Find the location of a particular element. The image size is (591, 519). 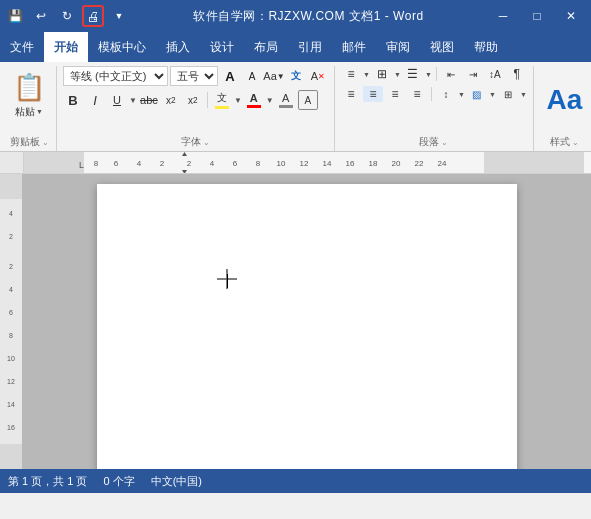

font-row-2: B I U ▼ abc x2 x2 文 is located at coordinates (190, 100).